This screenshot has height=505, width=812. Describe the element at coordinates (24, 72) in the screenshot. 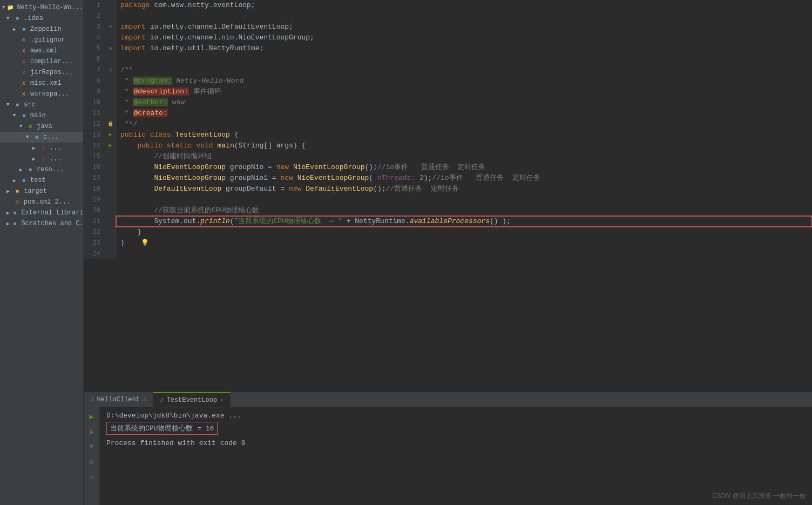

I see `file-xml-red-icon: x` at that location.